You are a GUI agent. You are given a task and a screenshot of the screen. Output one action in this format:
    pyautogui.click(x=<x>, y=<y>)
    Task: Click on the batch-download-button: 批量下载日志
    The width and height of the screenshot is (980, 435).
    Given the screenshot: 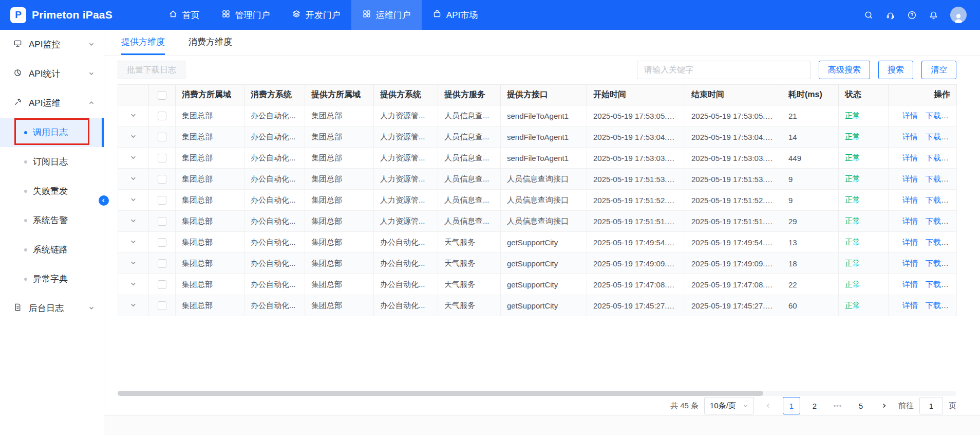 What is the action you would take?
    pyautogui.click(x=152, y=70)
    